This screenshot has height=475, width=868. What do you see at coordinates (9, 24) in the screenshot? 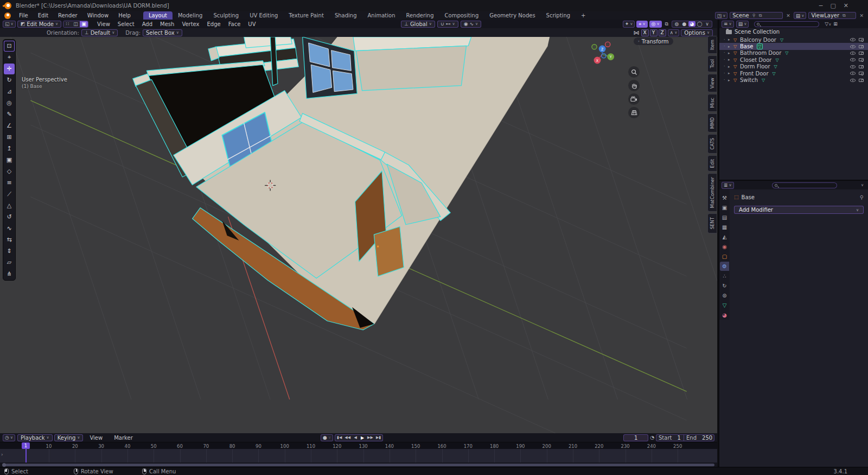
I see `editor-type-button: ◱∨` at bounding box center [9, 24].